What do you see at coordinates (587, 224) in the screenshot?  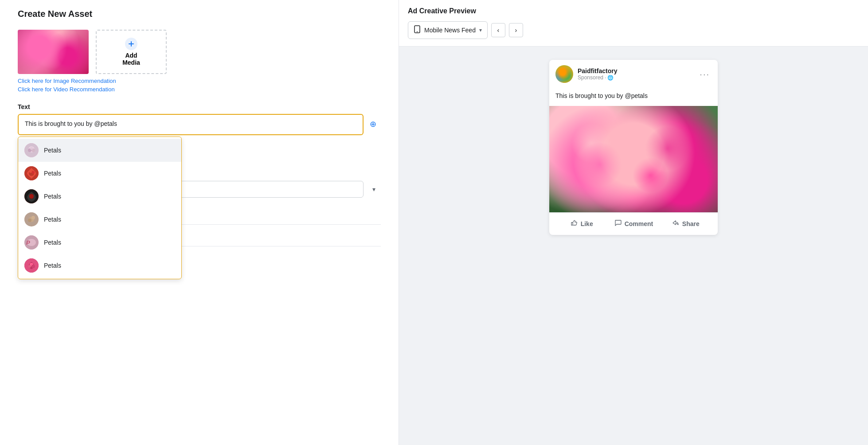 I see `like-label: Like` at bounding box center [587, 224].